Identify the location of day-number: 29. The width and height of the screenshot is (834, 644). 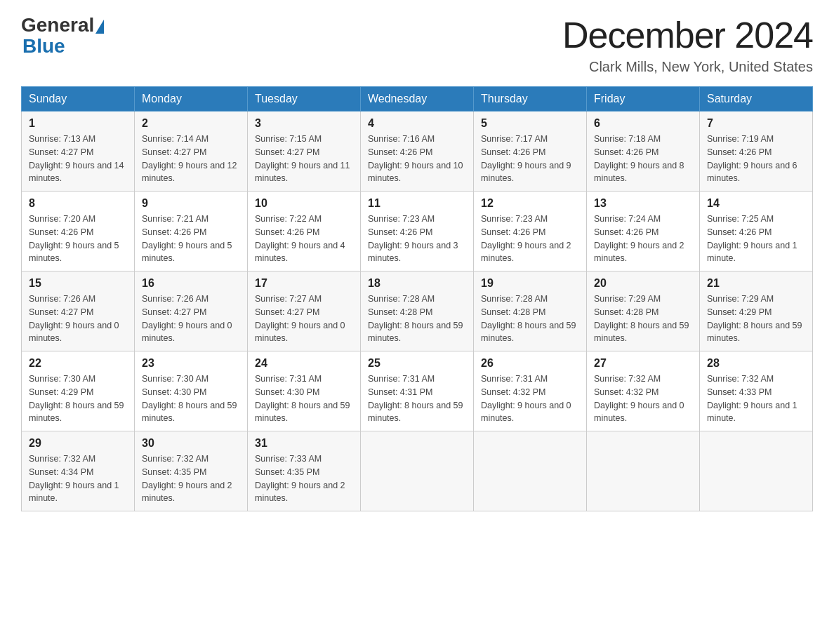
(78, 443).